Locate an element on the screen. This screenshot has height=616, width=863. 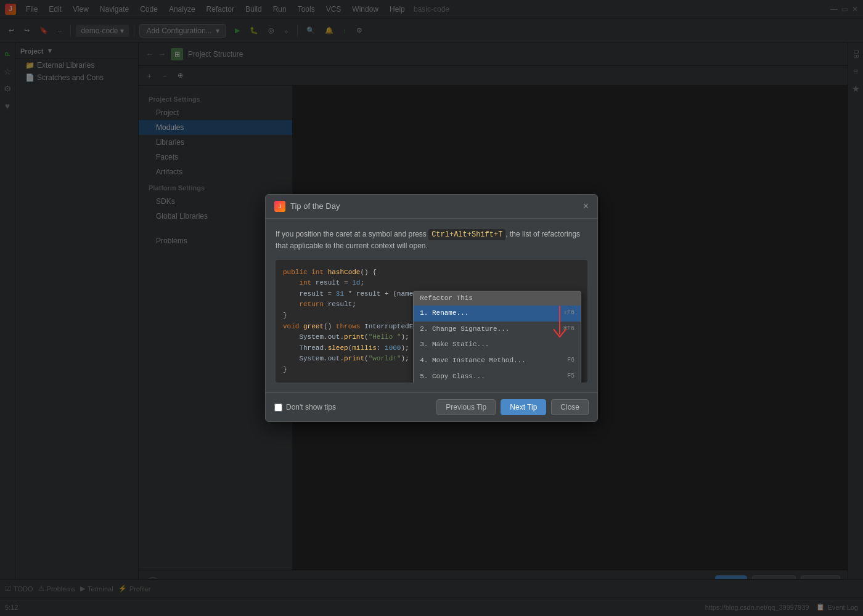
tip-shortcut: Ctrl+Alt+Shift+T is located at coordinates (467, 235).